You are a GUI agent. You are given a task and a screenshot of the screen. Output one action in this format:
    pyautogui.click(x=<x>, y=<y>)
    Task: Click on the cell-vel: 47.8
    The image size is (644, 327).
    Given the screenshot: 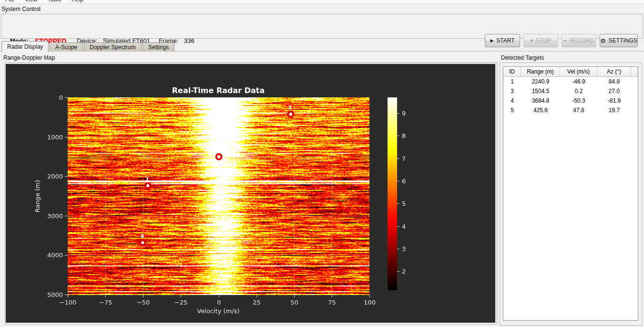 What is the action you would take?
    pyautogui.click(x=579, y=110)
    